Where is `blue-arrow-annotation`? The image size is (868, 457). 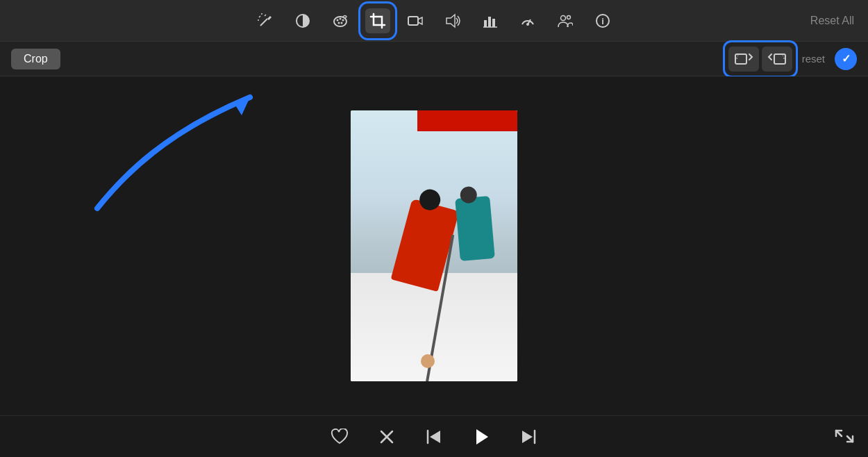
blue-arrow-annotation is located at coordinates (194, 146).